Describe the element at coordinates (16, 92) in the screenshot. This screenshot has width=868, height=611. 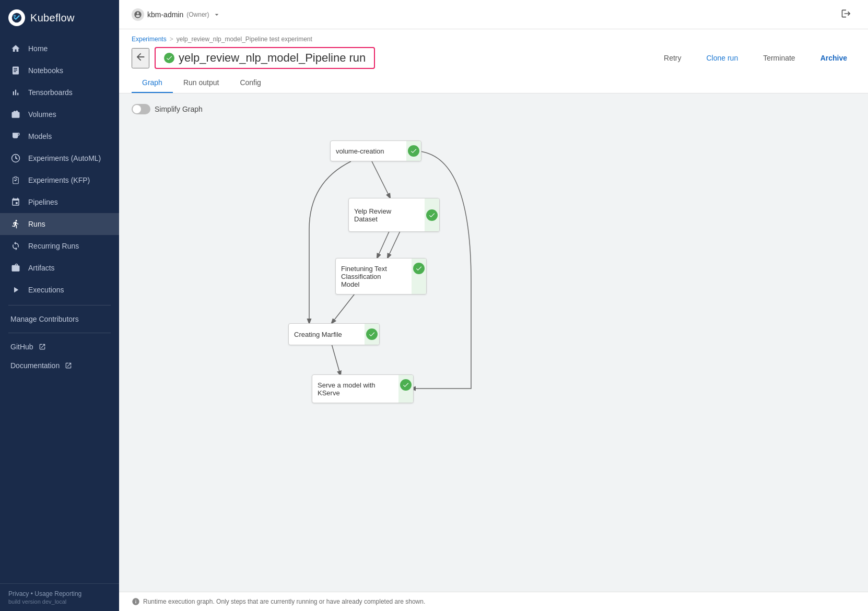
I see `tensorboard-icon` at that location.